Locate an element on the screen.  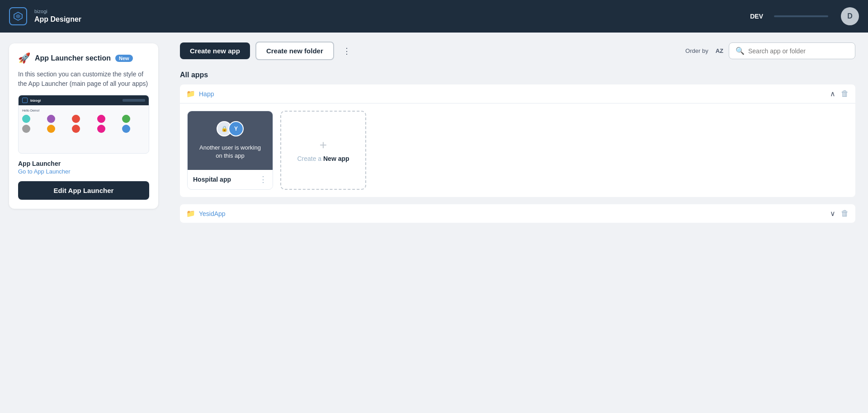
preview-dot-grid is located at coordinates (84, 124).